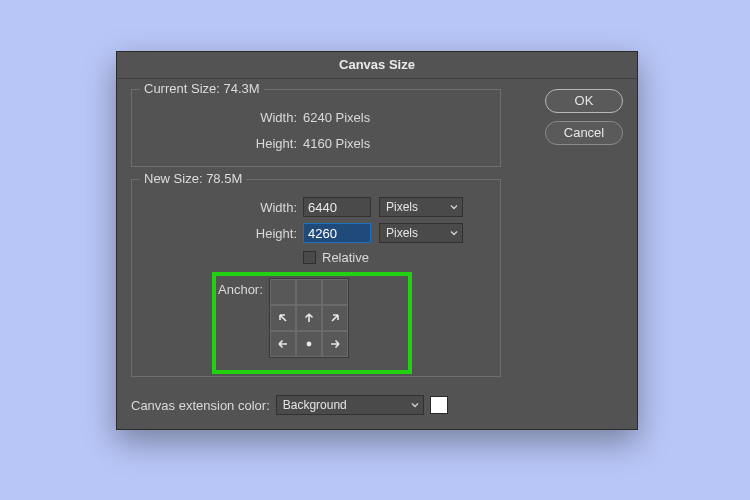  What do you see at coordinates (222, 208) in the screenshot?
I see `new-width-label: Width:` at bounding box center [222, 208].